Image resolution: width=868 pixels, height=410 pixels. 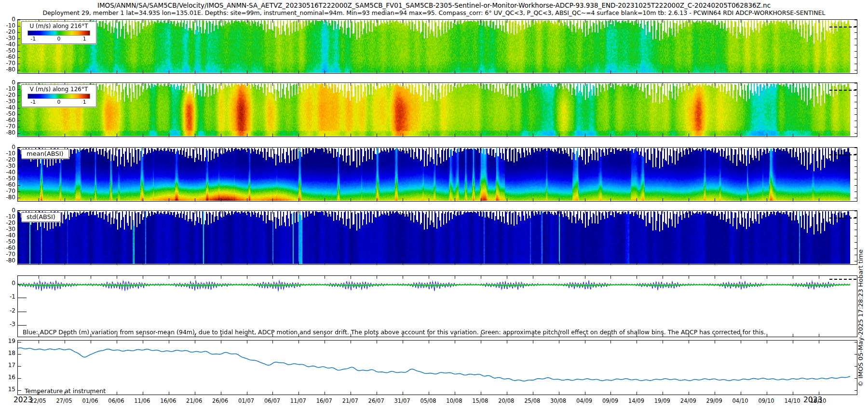 I want to click on x-tick-label: 05/08, so click(x=428, y=401).